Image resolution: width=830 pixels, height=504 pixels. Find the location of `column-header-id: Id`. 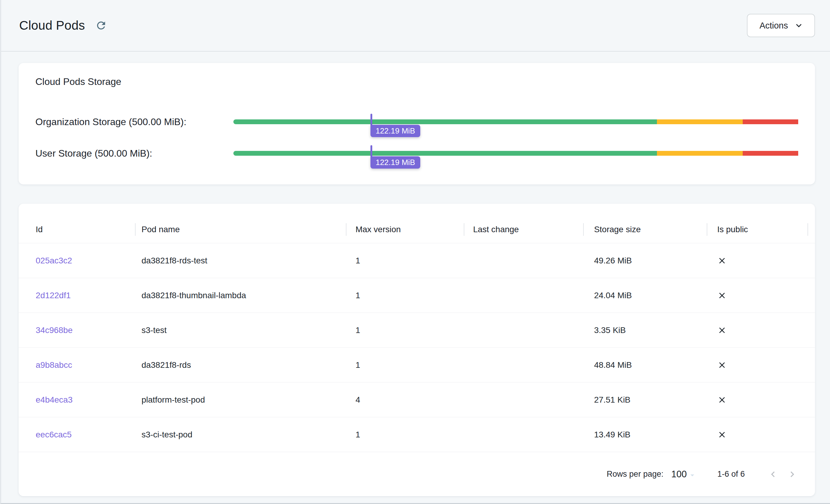

column-header-id: Id is located at coordinates (77, 229).